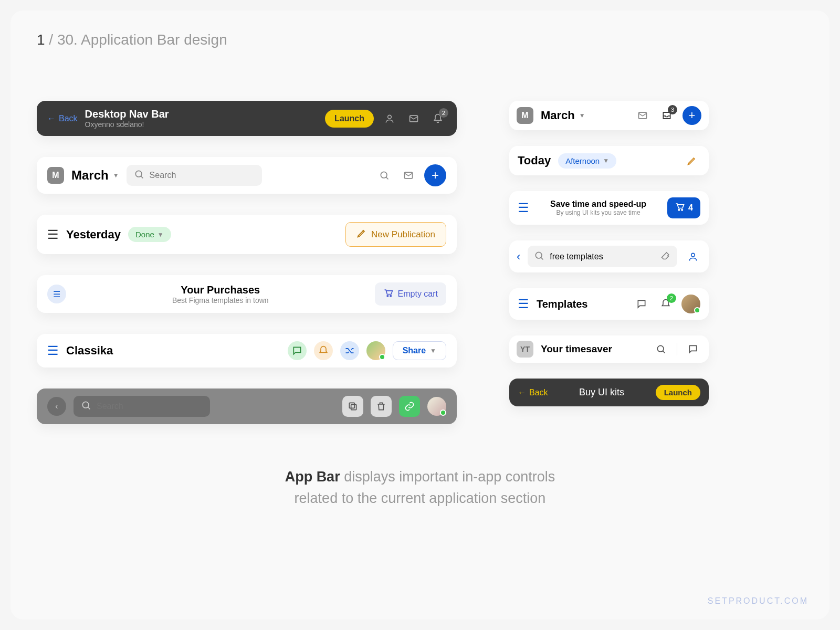  I want to click on status-chip: Done▼, so click(150, 234).